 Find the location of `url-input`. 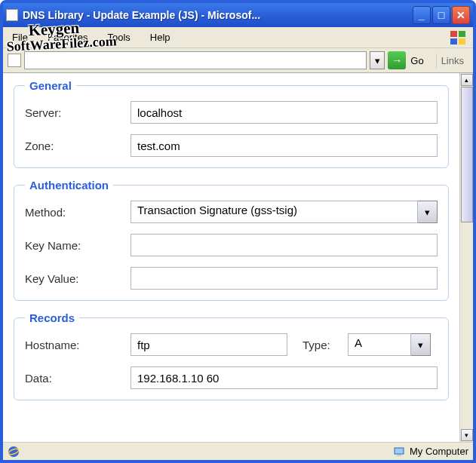

url-input is located at coordinates (195, 60).